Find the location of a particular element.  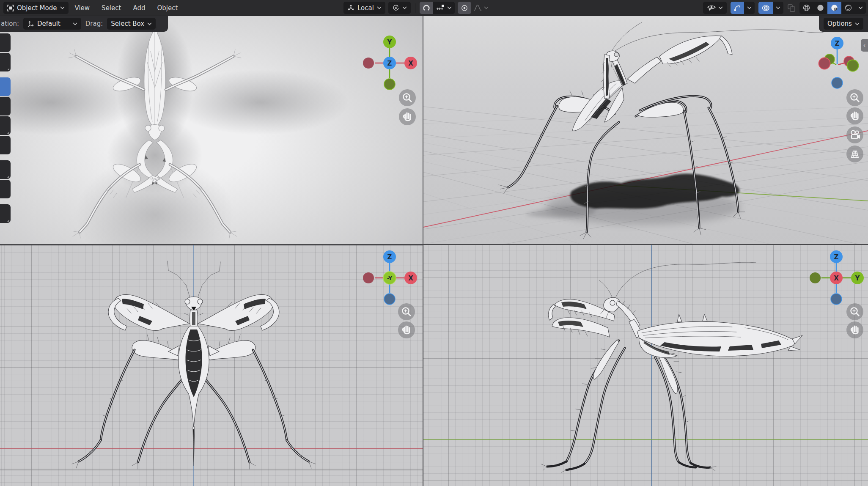

object-mode-icon is located at coordinates (11, 8).